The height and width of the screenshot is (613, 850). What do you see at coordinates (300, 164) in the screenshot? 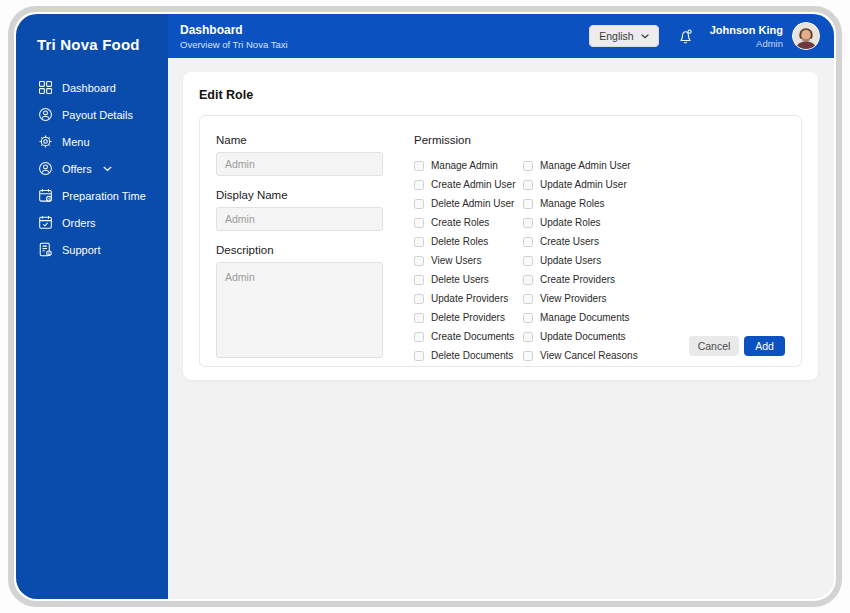
I see `name-input` at bounding box center [300, 164].